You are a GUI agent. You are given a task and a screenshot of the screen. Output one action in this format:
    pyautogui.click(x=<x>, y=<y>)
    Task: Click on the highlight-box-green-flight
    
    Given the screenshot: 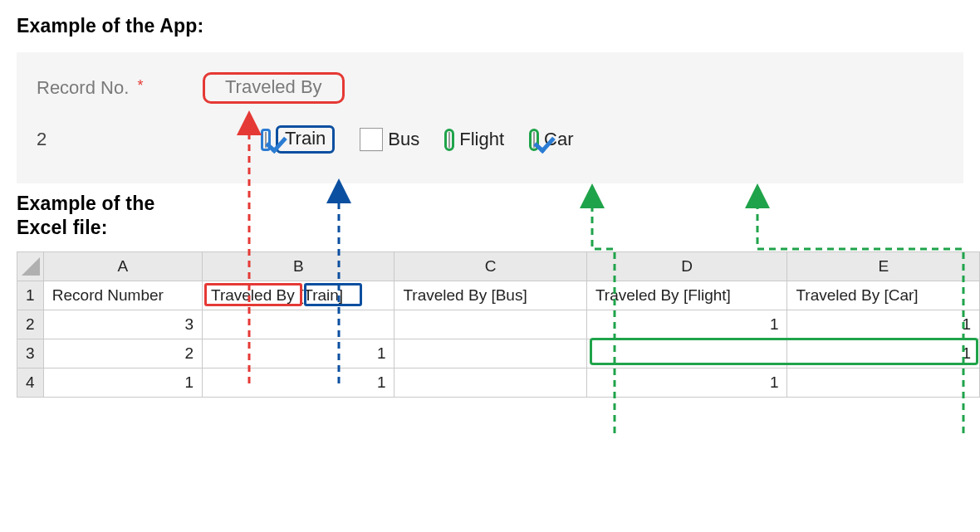 What is the action you would take?
    pyautogui.click(x=449, y=139)
    